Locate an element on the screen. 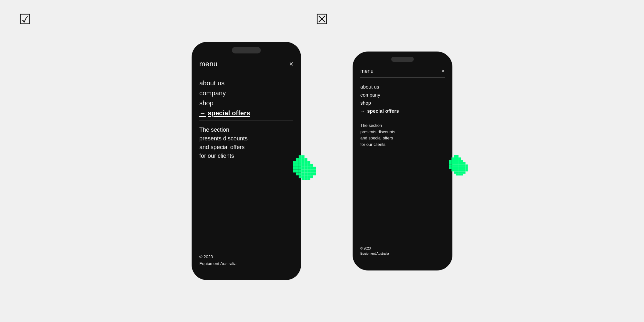  phone-notch-left is located at coordinates (246, 50).